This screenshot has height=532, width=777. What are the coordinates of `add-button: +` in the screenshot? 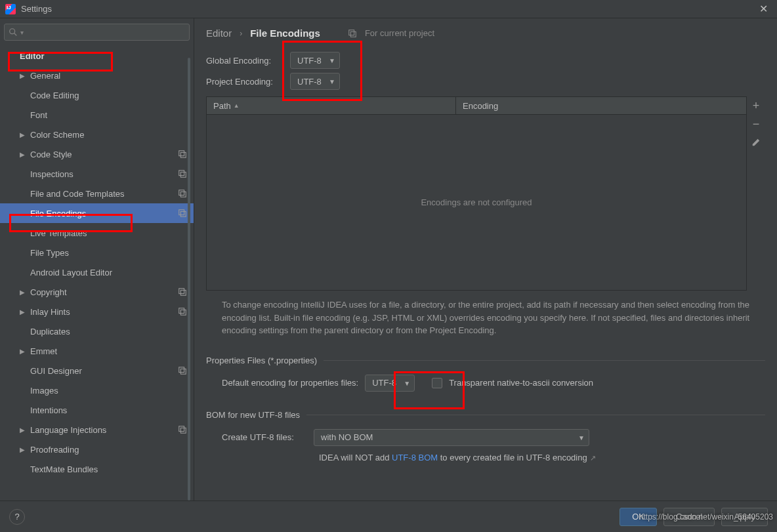 It's located at (756, 106).